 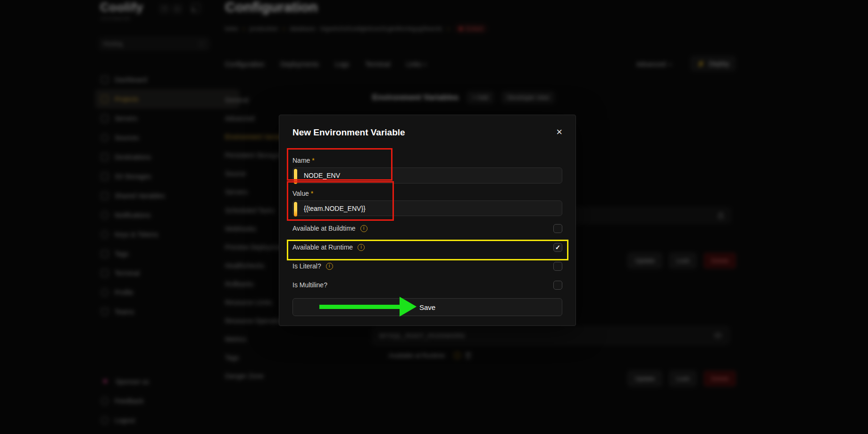 I want to click on literal-label: Is Literal?, so click(x=307, y=266).